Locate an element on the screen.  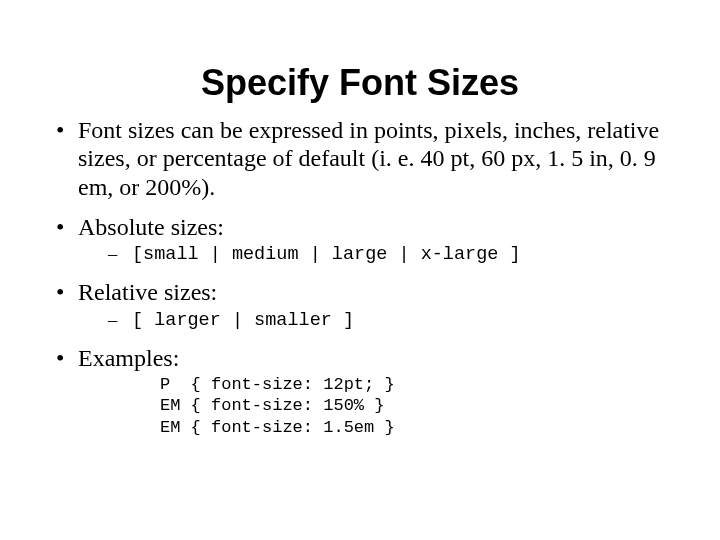
sub-bullet-list: [ larger | smaller ] is located at coordinates (374, 320).